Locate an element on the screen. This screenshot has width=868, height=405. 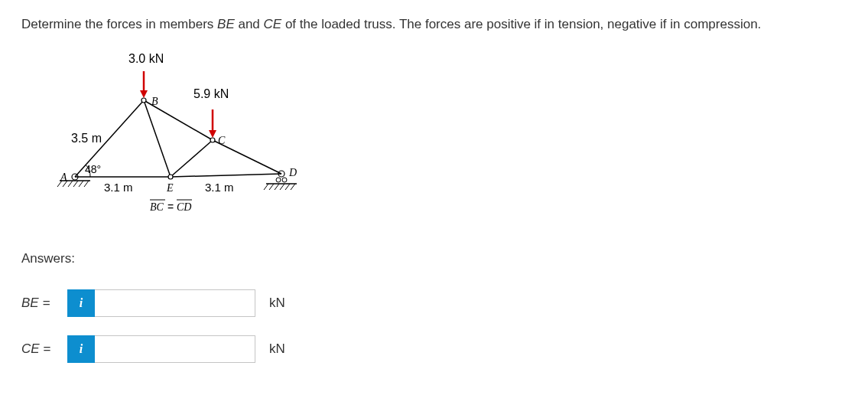
constraint-bc: BC is located at coordinates (158, 207).